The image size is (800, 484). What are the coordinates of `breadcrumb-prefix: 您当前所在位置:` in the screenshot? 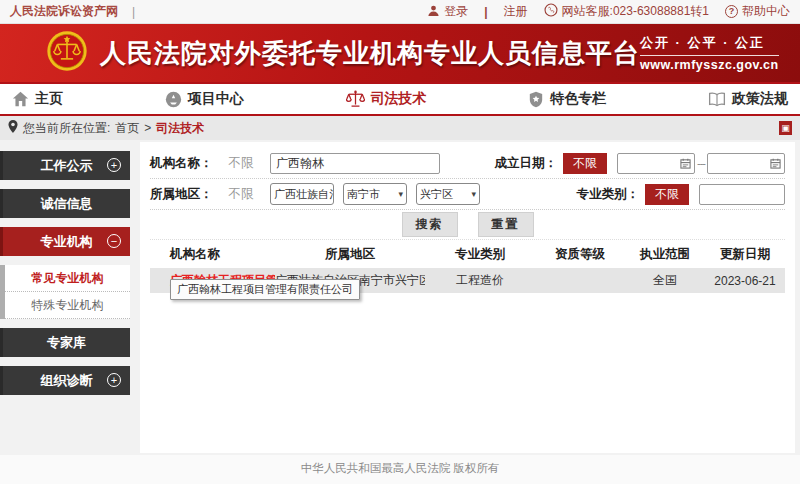 It's located at (66, 128).